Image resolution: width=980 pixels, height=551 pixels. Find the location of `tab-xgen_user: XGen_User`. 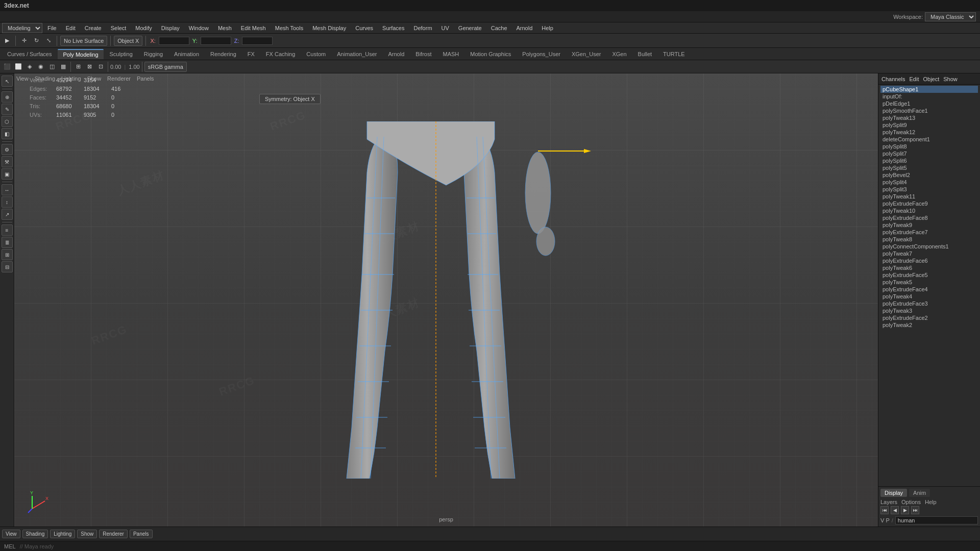

tab-xgen_user: XGen_User is located at coordinates (586, 54).